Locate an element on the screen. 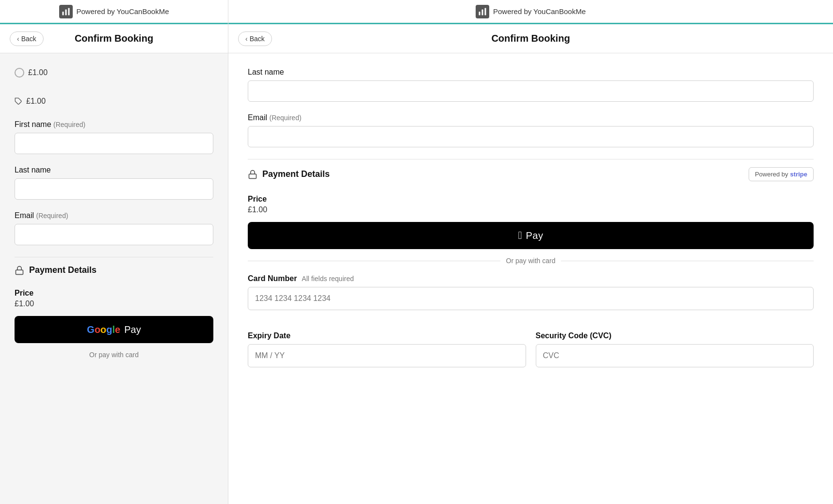  left-price-label: Price is located at coordinates (114, 293).